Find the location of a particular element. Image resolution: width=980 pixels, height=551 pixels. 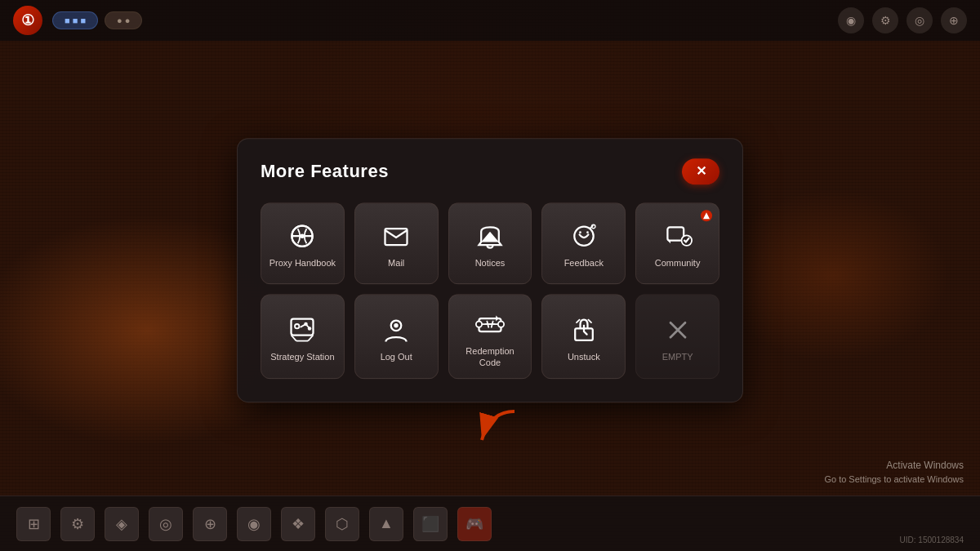

grid-label-proxy-handbook: Proxy Handbook is located at coordinates (302, 264).